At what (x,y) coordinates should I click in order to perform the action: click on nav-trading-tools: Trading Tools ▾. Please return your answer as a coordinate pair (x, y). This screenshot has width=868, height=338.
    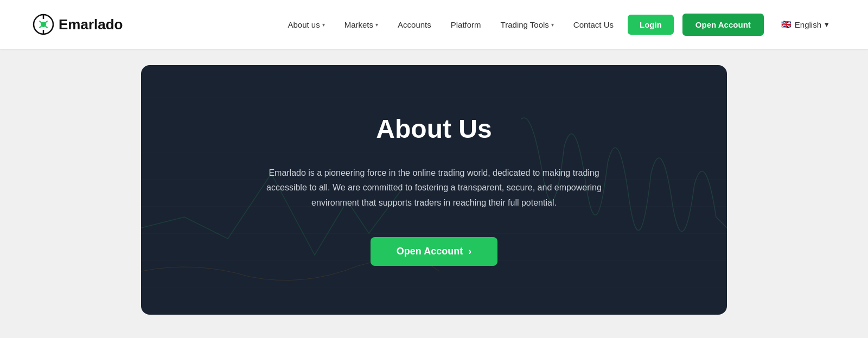
    Looking at the image, I should click on (527, 25).